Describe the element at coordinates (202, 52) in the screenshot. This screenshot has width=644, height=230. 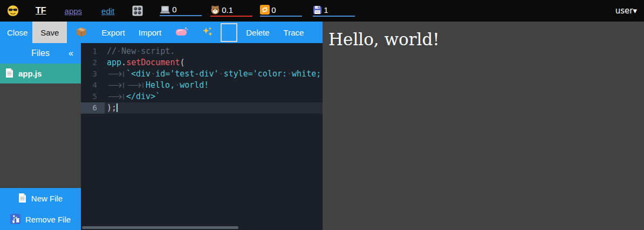
I see `code-line: 1//·New·script.` at that location.